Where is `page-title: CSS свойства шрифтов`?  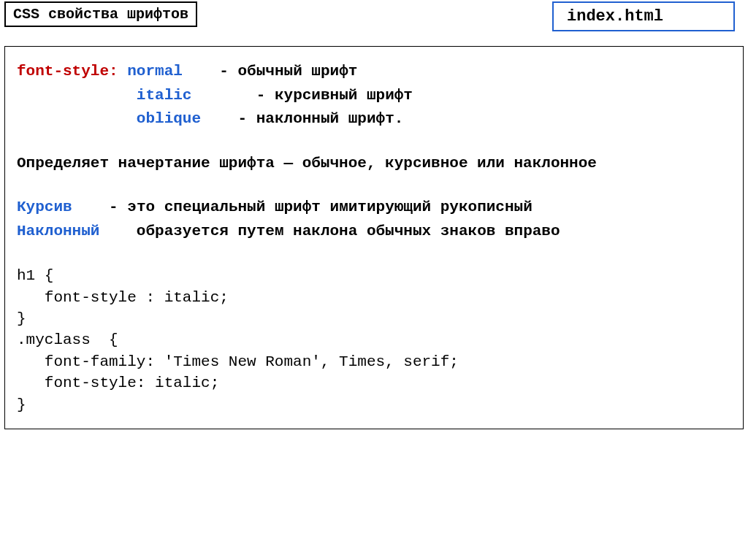 page-title: CSS свойства шрифтов is located at coordinates (101, 15).